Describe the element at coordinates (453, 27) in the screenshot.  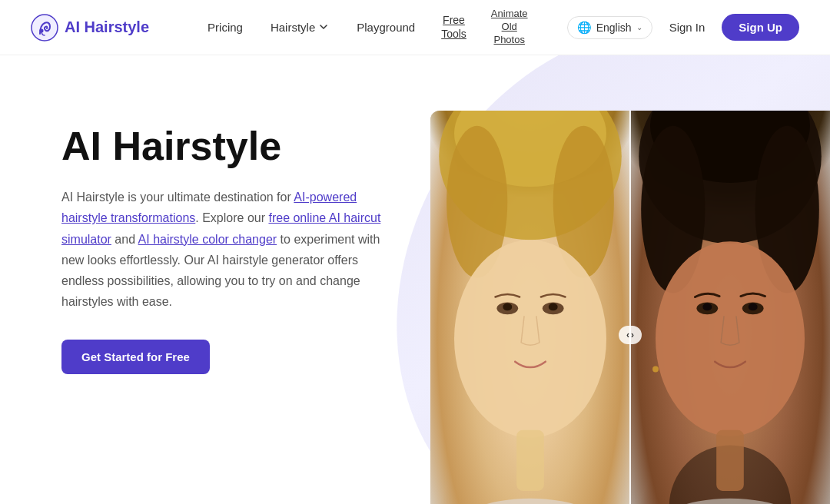
I see `nav-free-tools: Free Tools` at that location.